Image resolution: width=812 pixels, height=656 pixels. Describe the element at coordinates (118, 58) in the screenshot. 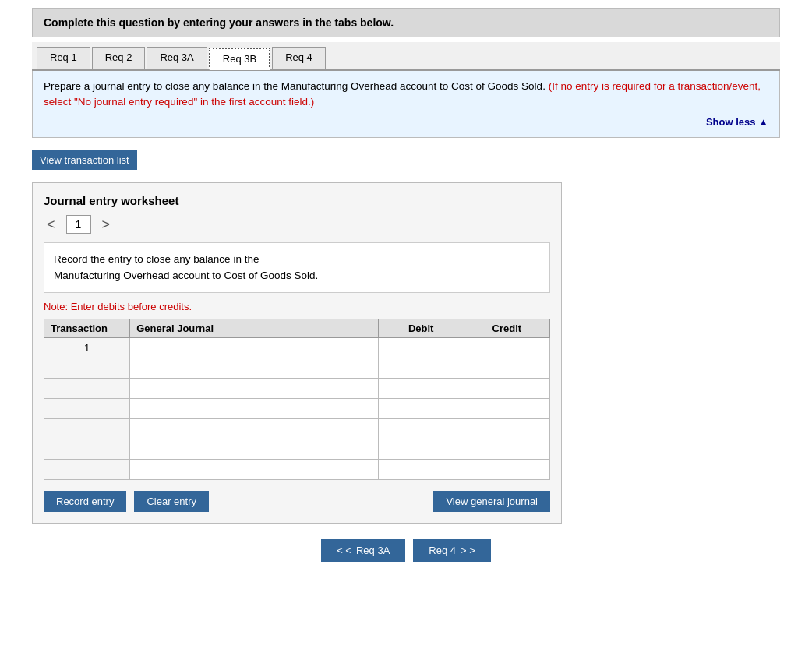

I see `tab-req2: Req 2` at that location.